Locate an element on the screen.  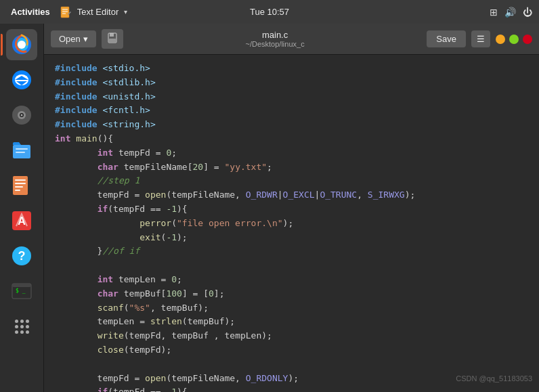
sidebar-item-thunderbird is located at coordinates (22, 80).